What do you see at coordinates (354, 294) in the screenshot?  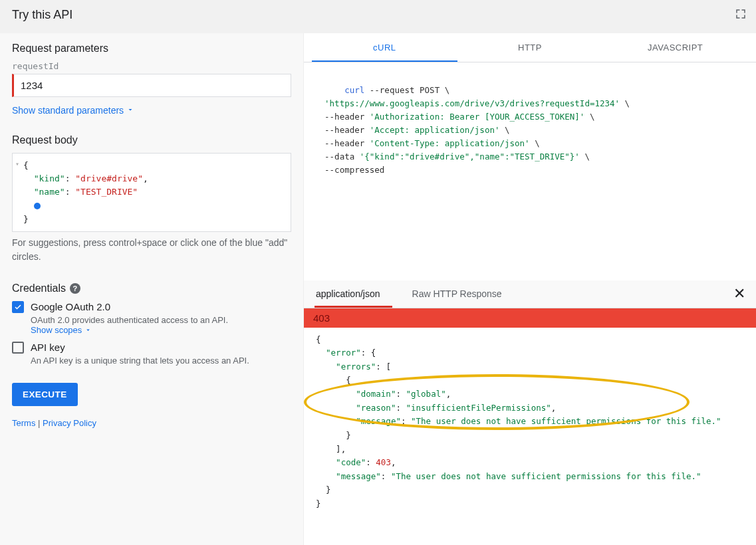 I see `tab-appjson: application/json` at bounding box center [354, 294].